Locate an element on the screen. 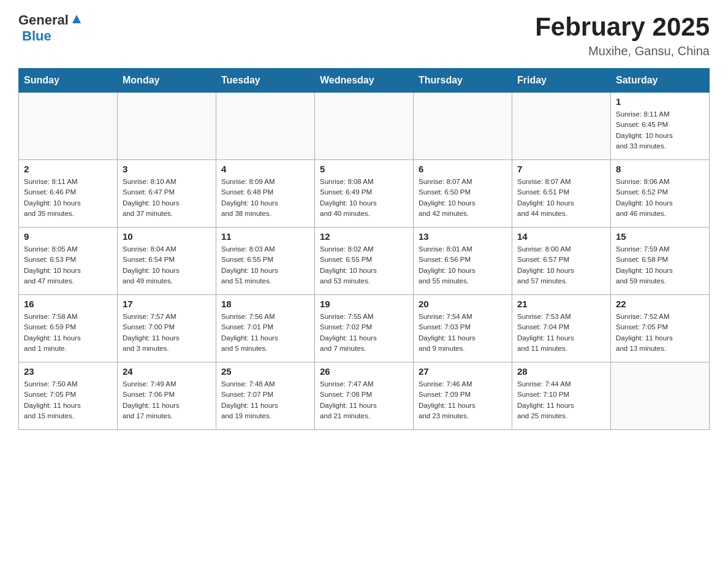  logo: General Blue is located at coordinates (51, 28).